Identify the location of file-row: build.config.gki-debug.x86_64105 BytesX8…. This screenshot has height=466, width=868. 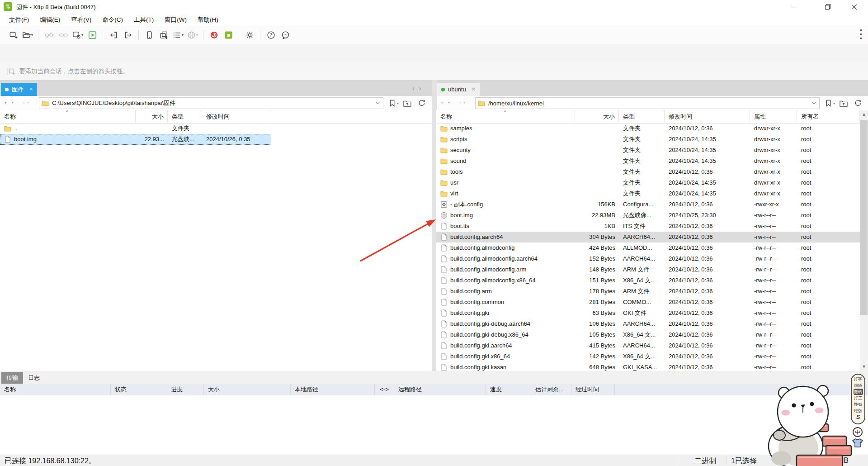
(648, 335).